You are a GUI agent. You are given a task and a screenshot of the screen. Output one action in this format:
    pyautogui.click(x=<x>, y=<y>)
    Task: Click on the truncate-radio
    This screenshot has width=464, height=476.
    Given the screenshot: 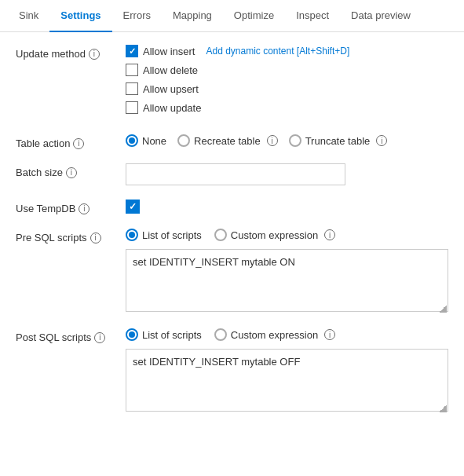 What is the action you would take?
    pyautogui.click(x=295, y=141)
    